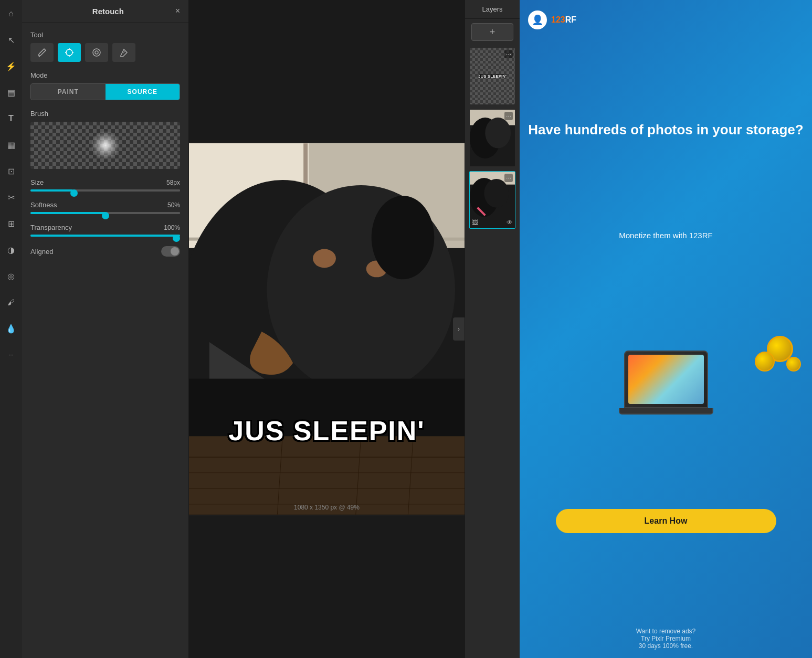  I want to click on more-icon: ···, so click(11, 355).